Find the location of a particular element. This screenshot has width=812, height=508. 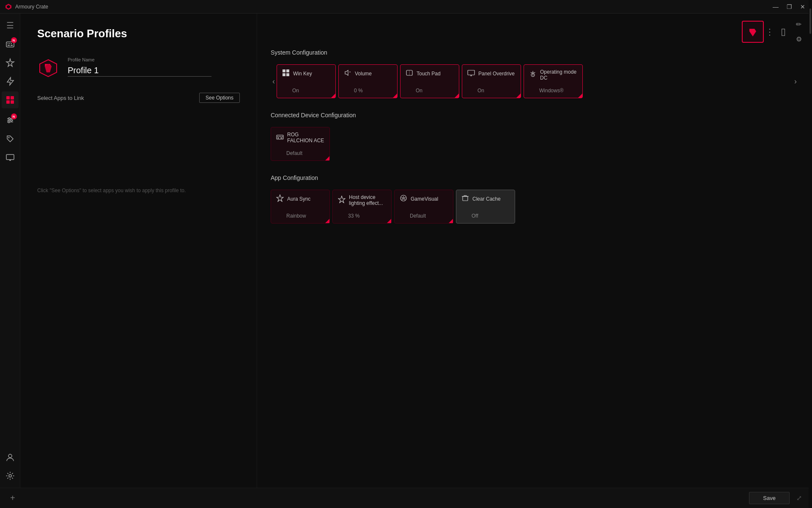

touch-pad-card: Touch Pad On is located at coordinates (430, 81).